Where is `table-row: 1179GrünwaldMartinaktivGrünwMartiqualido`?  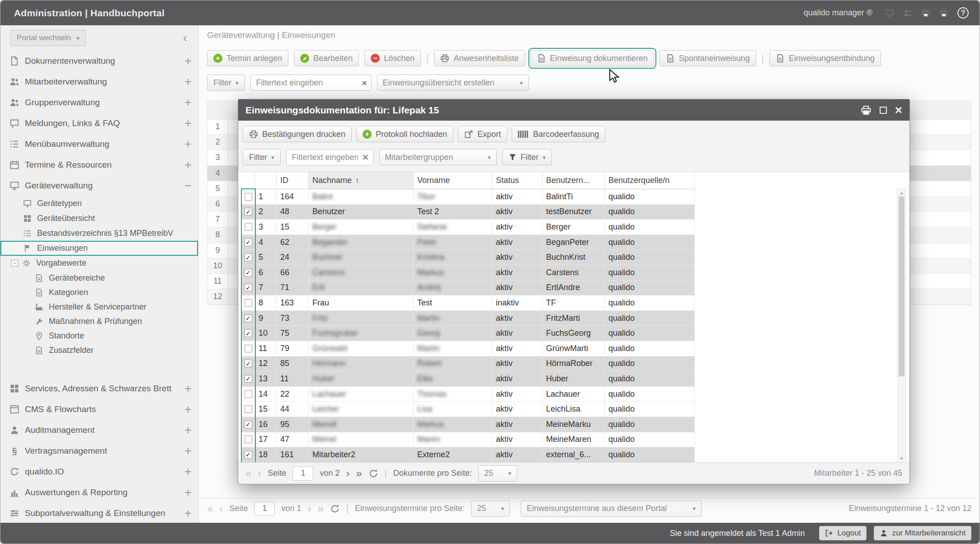
table-row: 1179GrünwaldMartinaktivGrünwMartiqualido is located at coordinates (468, 349).